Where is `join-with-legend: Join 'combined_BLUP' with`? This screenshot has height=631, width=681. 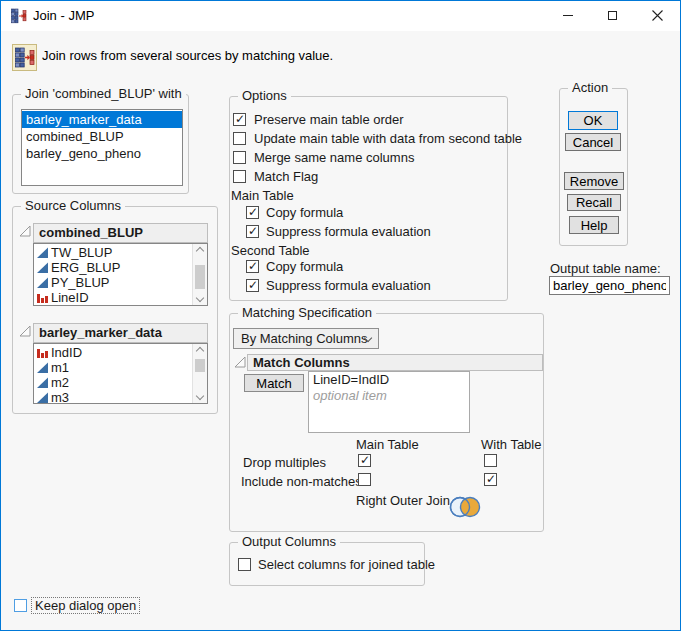
join-with-legend: Join 'combined_BLUP' with is located at coordinates (104, 94).